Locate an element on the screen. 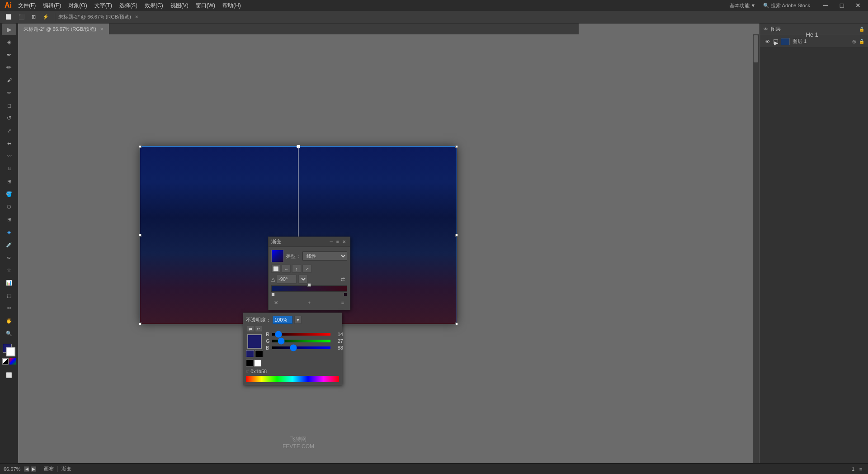 The image size is (868, 474). stroke-color is located at coordinates (11, 352).